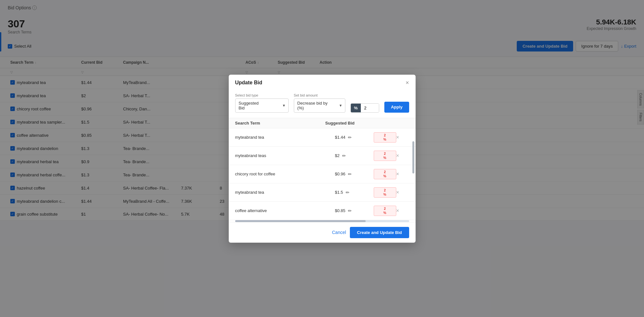  I want to click on bid-amount-type-value: Decrease bid by (%), so click(315, 106).